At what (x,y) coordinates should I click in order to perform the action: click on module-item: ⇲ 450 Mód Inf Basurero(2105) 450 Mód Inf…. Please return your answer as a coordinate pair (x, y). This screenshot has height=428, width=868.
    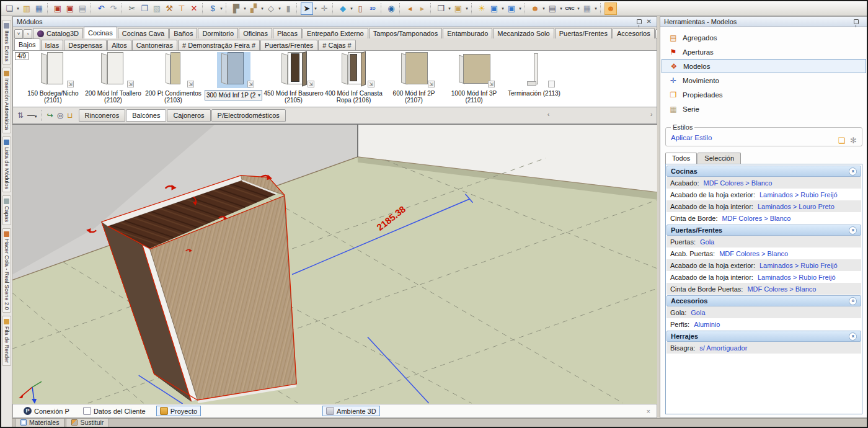
    Looking at the image, I should click on (294, 77).